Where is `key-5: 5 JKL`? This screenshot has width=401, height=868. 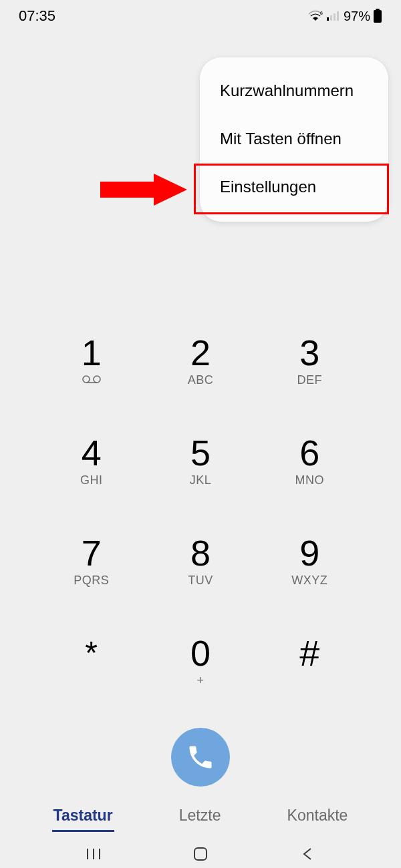
key-5: 5 JKL is located at coordinates (200, 461).